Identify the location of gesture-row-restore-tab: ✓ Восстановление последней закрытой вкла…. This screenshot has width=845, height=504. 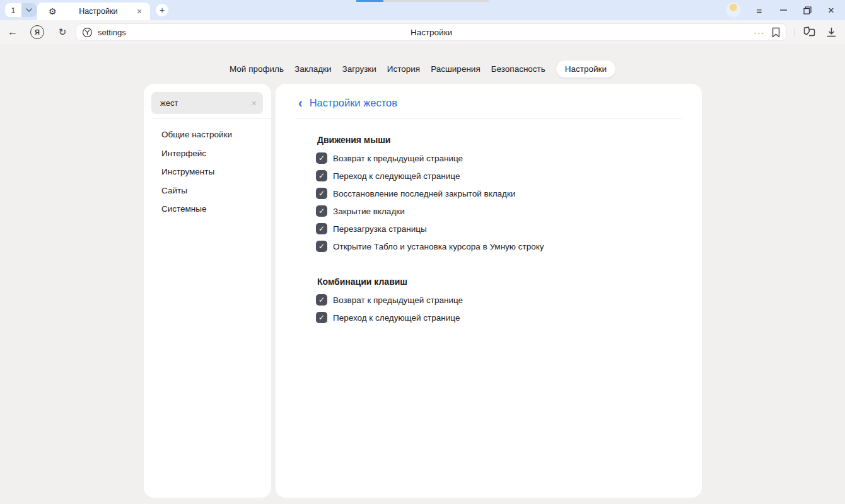
(499, 193).